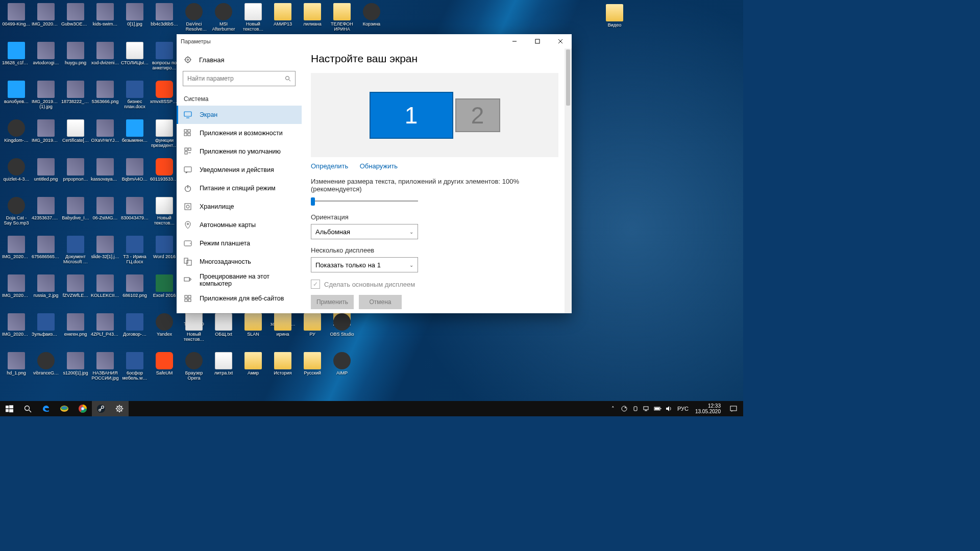 This screenshot has width=980, height=551. What do you see at coordinates (224, 325) in the screenshot?
I see `desktop-icon: ОБЩ.txt` at bounding box center [224, 325].